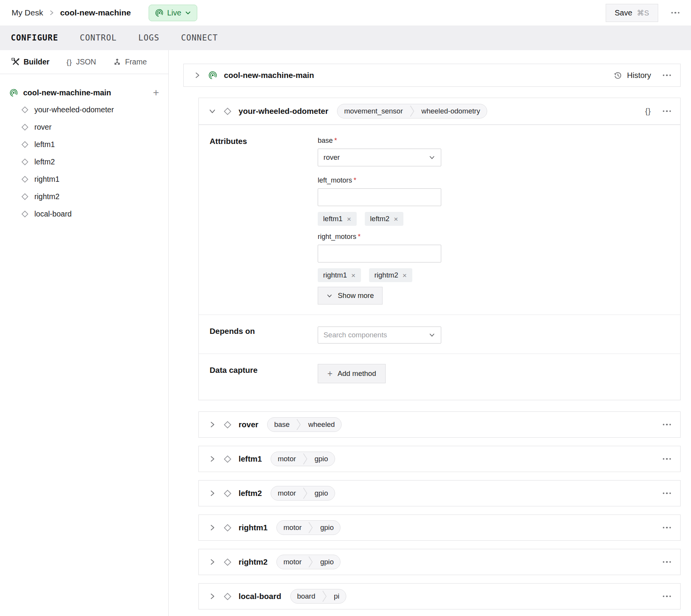 This screenshot has width=691, height=616. What do you see at coordinates (379, 254) in the screenshot?
I see `right-motors-input` at bounding box center [379, 254].